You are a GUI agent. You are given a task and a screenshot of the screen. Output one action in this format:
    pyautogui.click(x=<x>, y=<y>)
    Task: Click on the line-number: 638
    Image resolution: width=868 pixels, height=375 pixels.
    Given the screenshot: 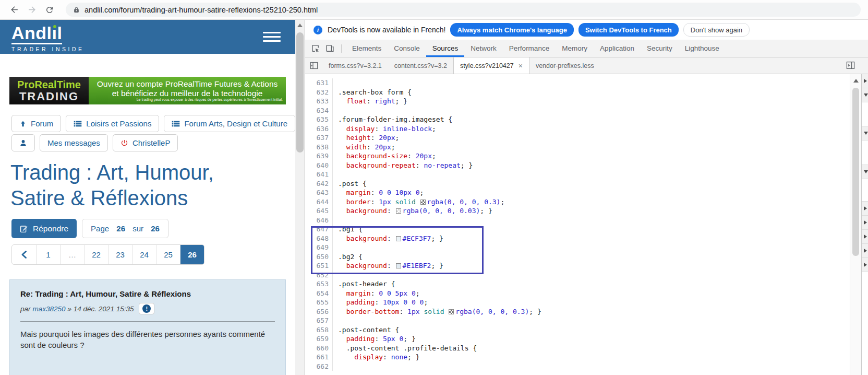 What is the action you would take?
    pyautogui.click(x=319, y=147)
    